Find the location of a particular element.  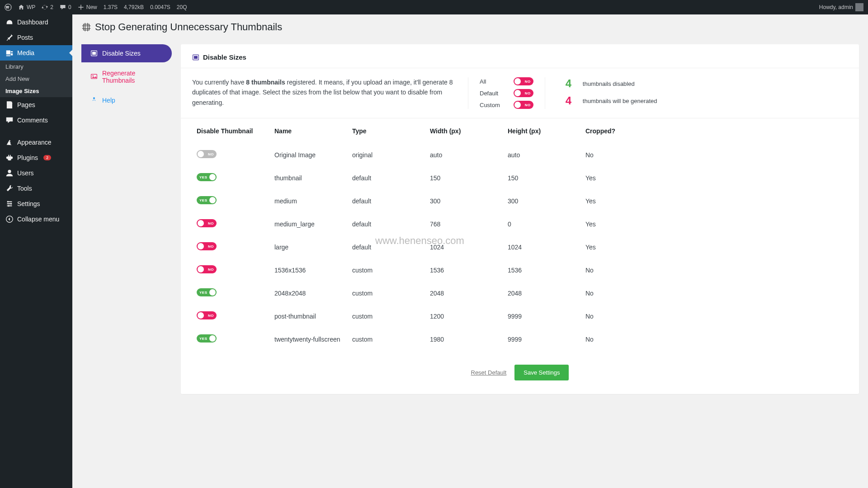

submenu-item-library: Library is located at coordinates (36, 67).